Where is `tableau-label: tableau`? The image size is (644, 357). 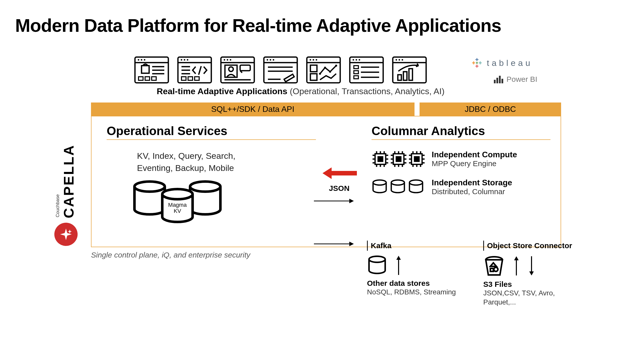 tableau-label: tableau is located at coordinates (510, 63).